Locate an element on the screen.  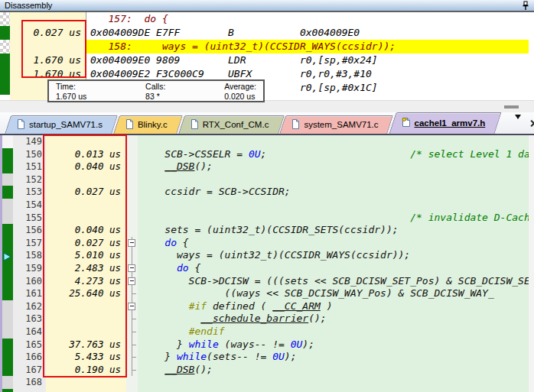
tab-startup_samv71-s: startup_SAMV71.s is located at coordinates (61, 125).